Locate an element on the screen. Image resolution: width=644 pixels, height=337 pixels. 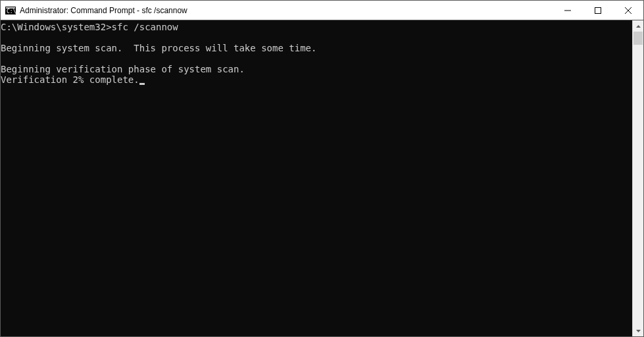
window-title: Administrator: Command Prompt - sfc /sca… is located at coordinates (286, 11).